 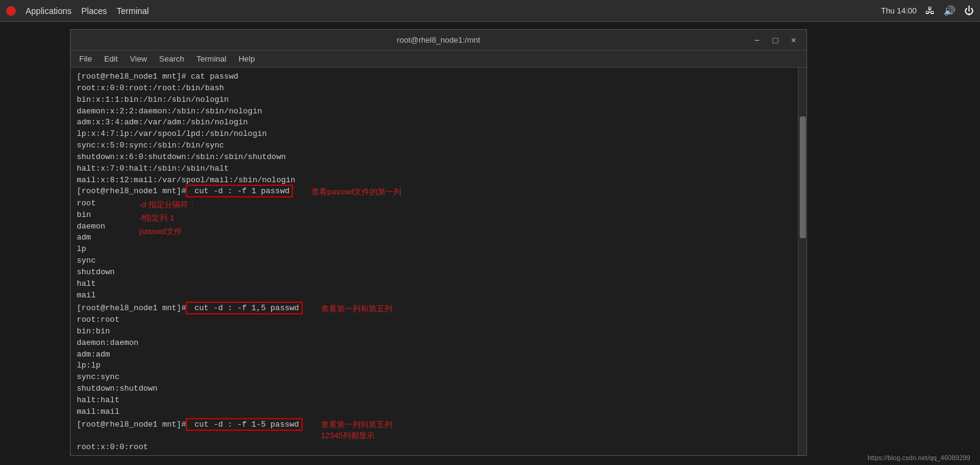 What do you see at coordinates (94, 11) in the screenshot?
I see `places-menu: Places` at bounding box center [94, 11].